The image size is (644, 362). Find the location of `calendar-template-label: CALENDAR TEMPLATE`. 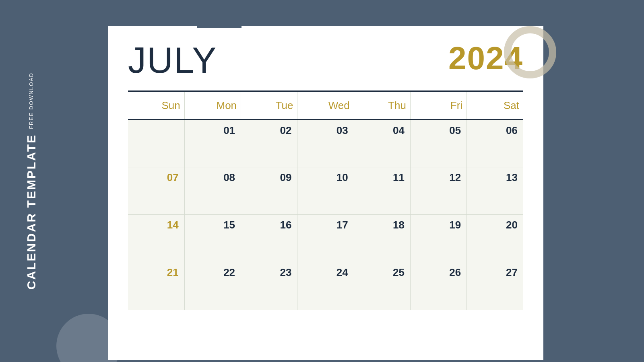

calendar-template-label: CALENDAR TEMPLATE is located at coordinates (31, 212).